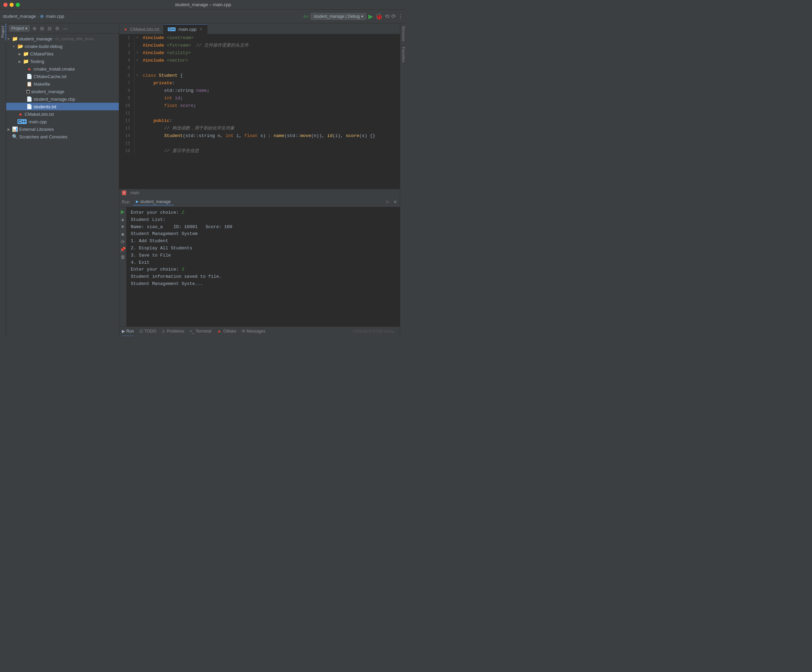 This screenshot has height=672, width=812. Describe the element at coordinates (227, 332) in the screenshot. I see `bottom-nav-cmake: 🔺 CMake` at that location.